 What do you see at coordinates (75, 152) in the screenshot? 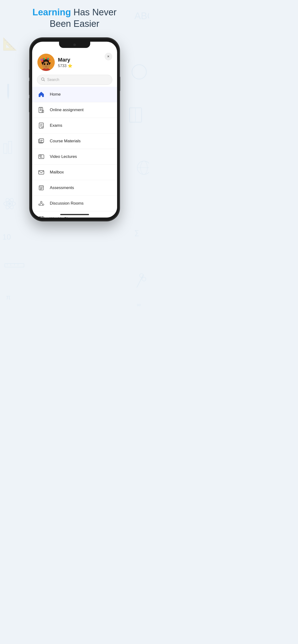
I see `menu-list: Home Online assignment` at bounding box center [75, 152].